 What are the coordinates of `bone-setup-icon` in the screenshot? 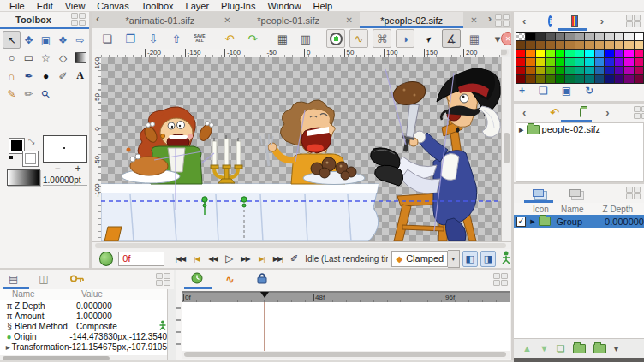 It's located at (506, 258).